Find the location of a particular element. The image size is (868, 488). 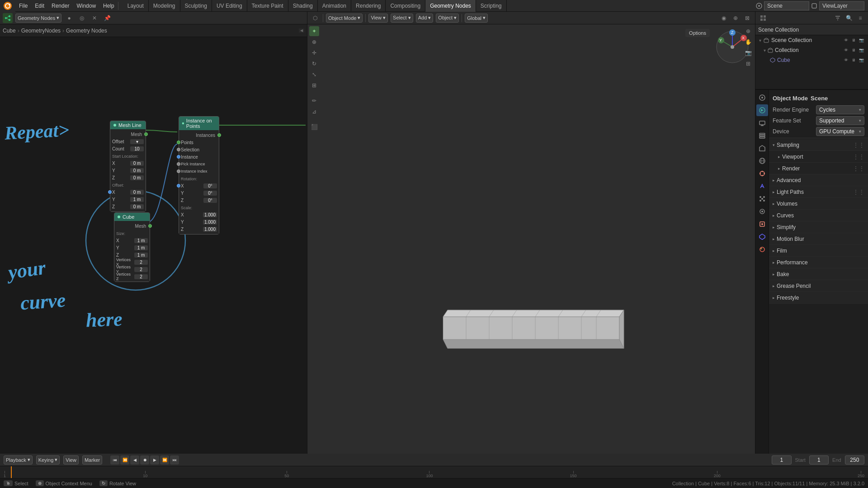

tab-modeling: Modeling is located at coordinates (165, 6).